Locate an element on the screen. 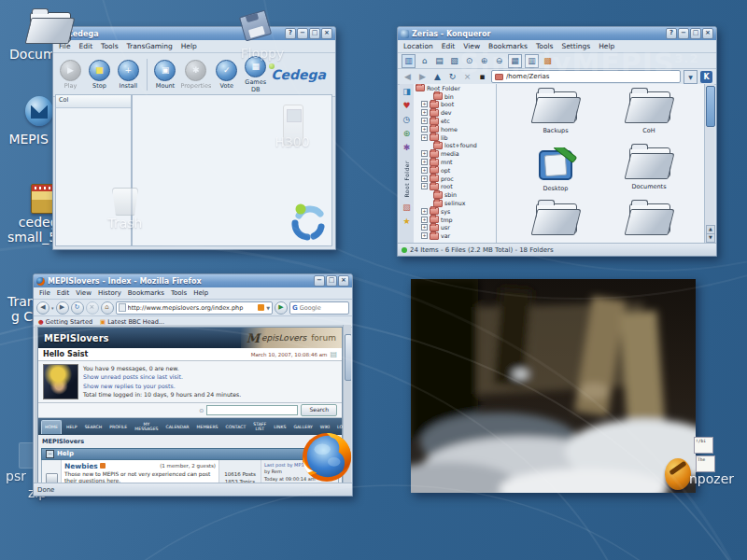 The image size is (747, 560). vote-button: ✓Vote is located at coordinates (226, 75).